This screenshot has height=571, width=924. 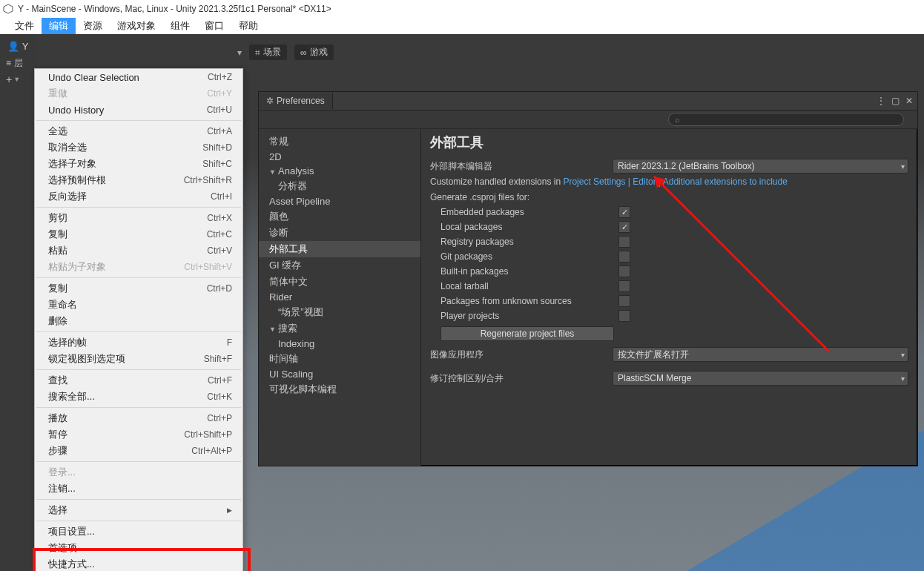 What do you see at coordinates (139, 180) in the screenshot?
I see `edit-menu-item: 选择预制件根Ctrl+Shift+R` at bounding box center [139, 180].